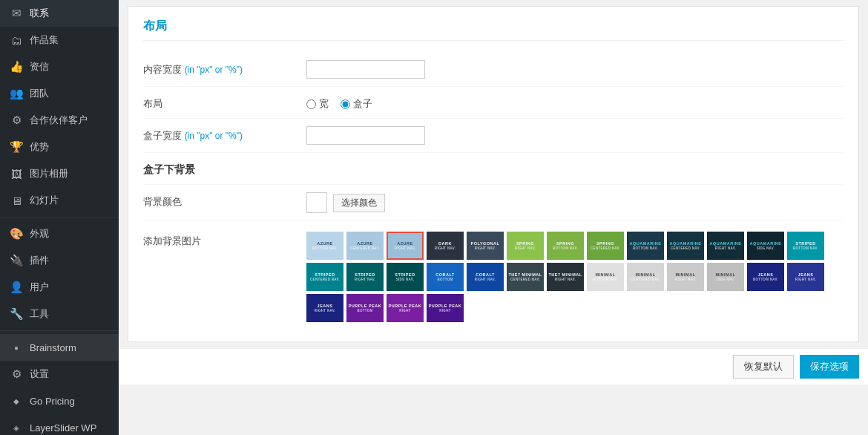 The height and width of the screenshot is (435, 868). What do you see at coordinates (225, 200) in the screenshot?
I see `bg-color-label: 背景颜色` at bounding box center [225, 200].